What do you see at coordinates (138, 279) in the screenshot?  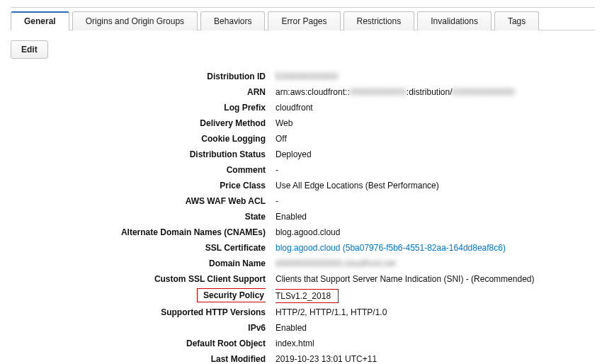 I see `label-custom-ssl-client: Custom SSL Client Support` at bounding box center [138, 279].